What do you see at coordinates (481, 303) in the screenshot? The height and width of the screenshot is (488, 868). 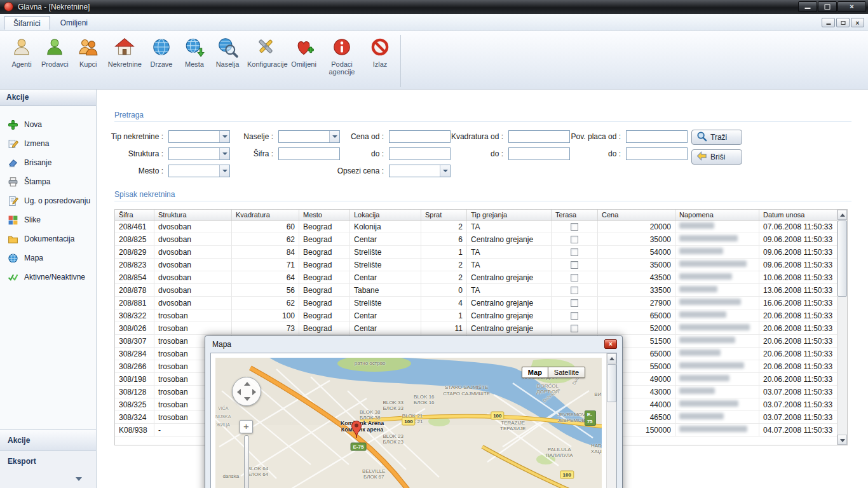 I see `table-row: 208/881dvosoban62BeogradStrelište4Centra…` at bounding box center [481, 303].